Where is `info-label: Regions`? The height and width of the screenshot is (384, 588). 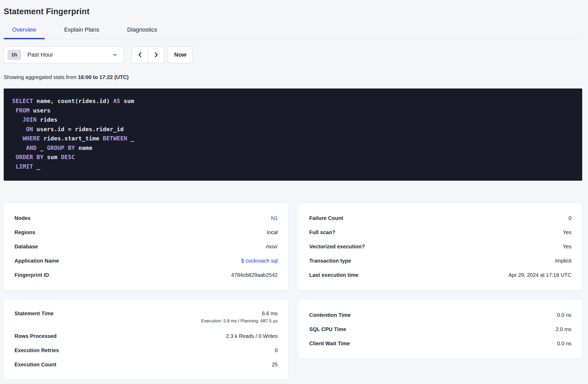
info-label: Regions is located at coordinates (25, 232).